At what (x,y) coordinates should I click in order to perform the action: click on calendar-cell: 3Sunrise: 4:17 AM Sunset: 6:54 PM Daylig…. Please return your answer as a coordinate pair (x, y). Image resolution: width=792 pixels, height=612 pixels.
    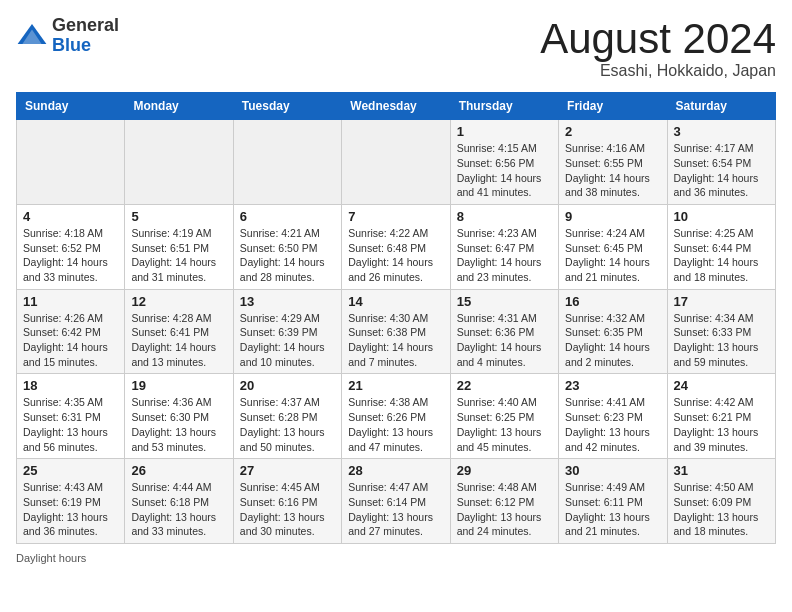
    Looking at the image, I should click on (721, 162).